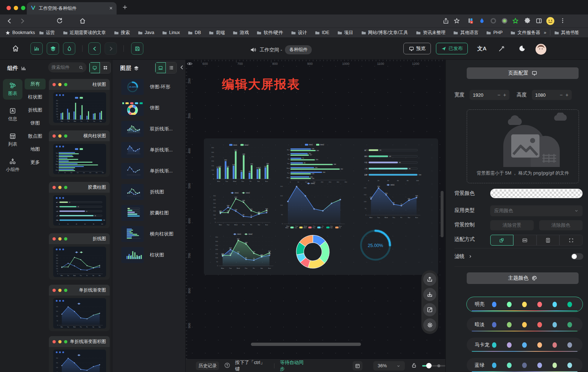  I want to click on reload-icon, so click(60, 21).